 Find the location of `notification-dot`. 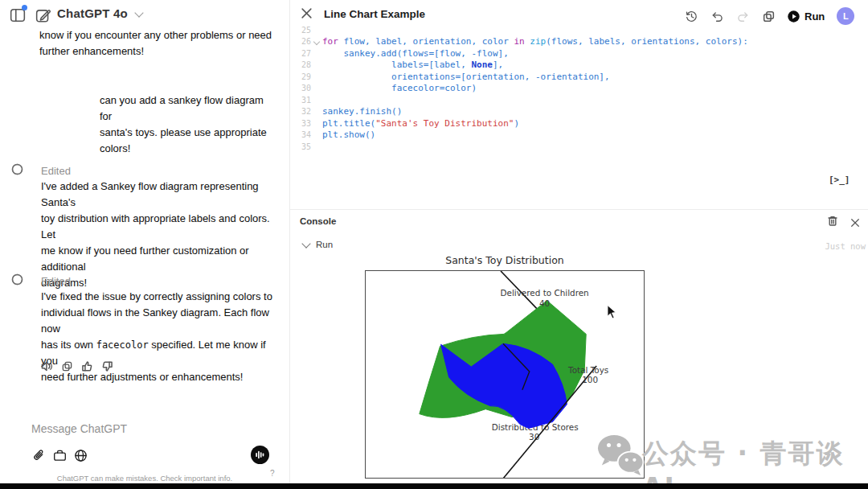

notification-dot is located at coordinates (24, 8).